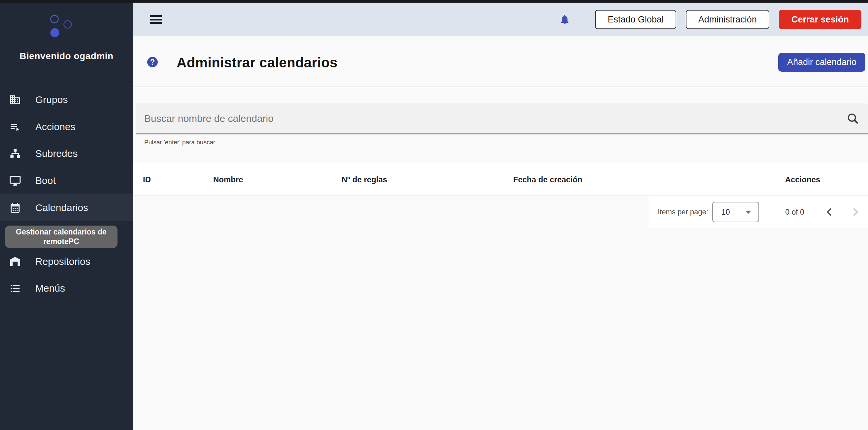 The width and height of the screenshot is (868, 430). I want to click on search-field, so click(502, 119).